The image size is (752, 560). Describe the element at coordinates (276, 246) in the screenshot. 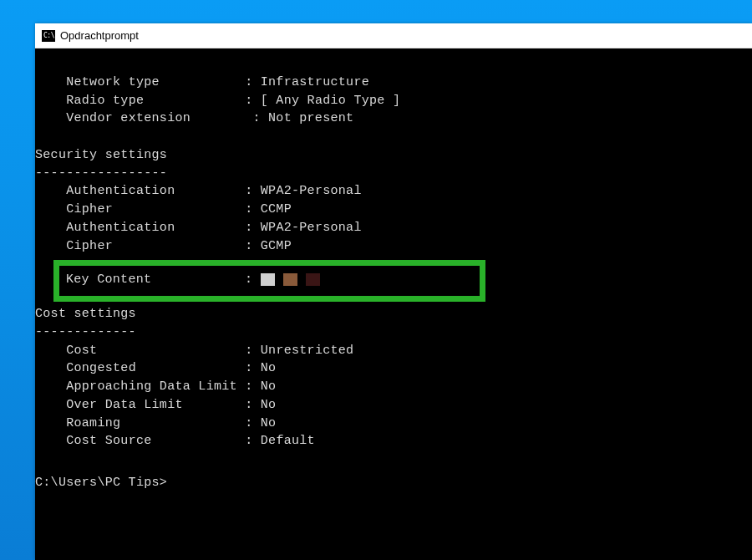

I see `cipher-2-value: GCMP` at that location.